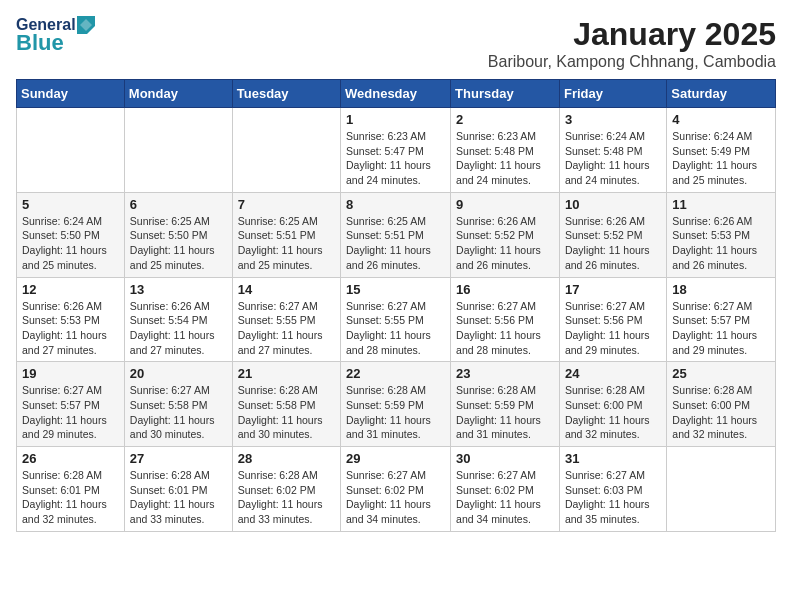 The height and width of the screenshot is (612, 792). Describe the element at coordinates (178, 204) in the screenshot. I see `day-number: 6` at that location.